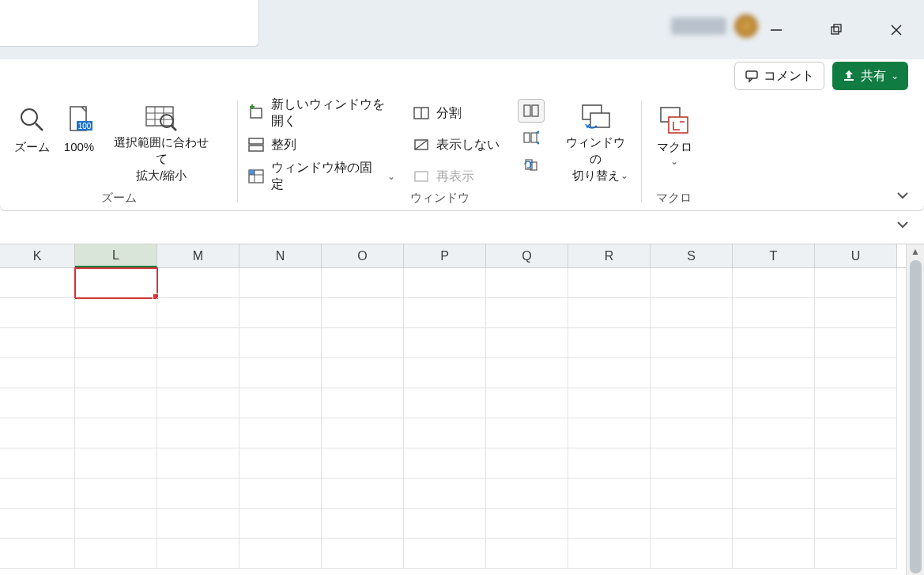 Image resolution: width=924 pixels, height=575 pixels. Describe the element at coordinates (915, 252) in the screenshot. I see `scroll-up-arrow-icon: ▲` at that location.